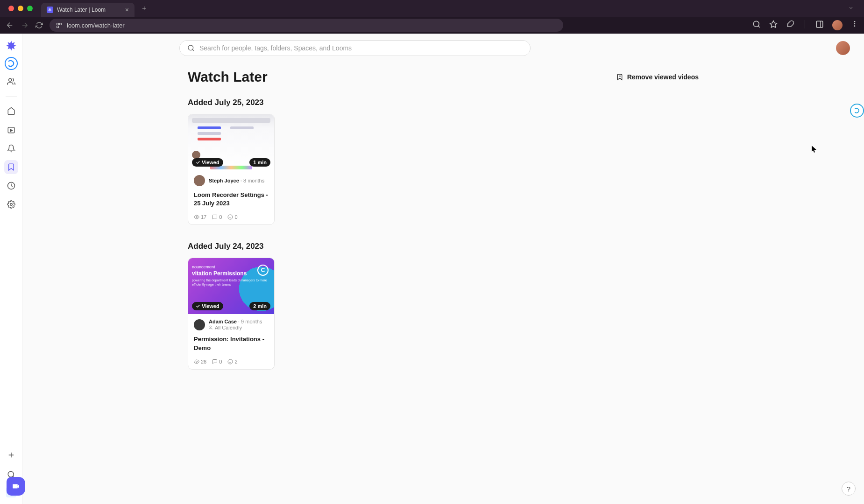 The width and height of the screenshot is (864, 504). I want to click on watch-later-icon, so click(11, 167).